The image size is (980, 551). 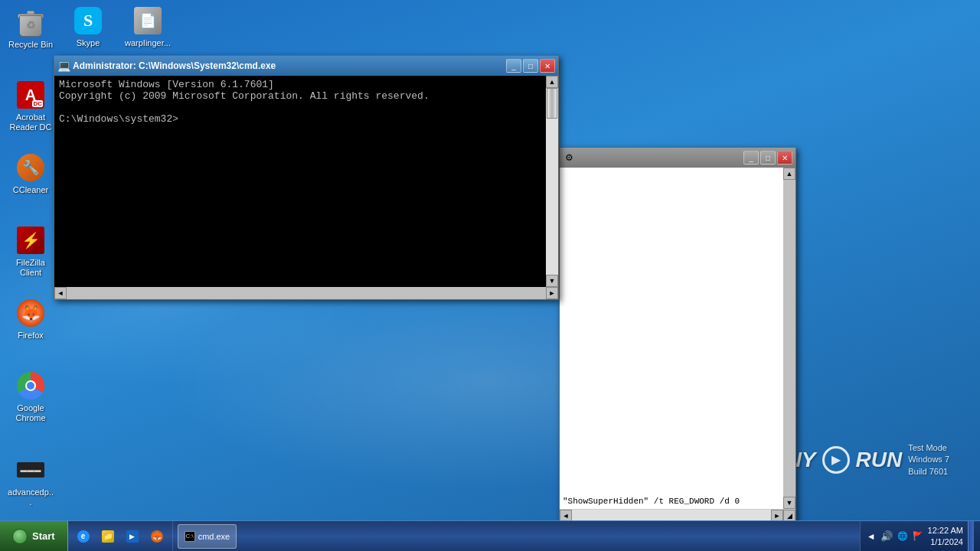 I want to click on second-window-glyph: ⚙, so click(x=570, y=158).